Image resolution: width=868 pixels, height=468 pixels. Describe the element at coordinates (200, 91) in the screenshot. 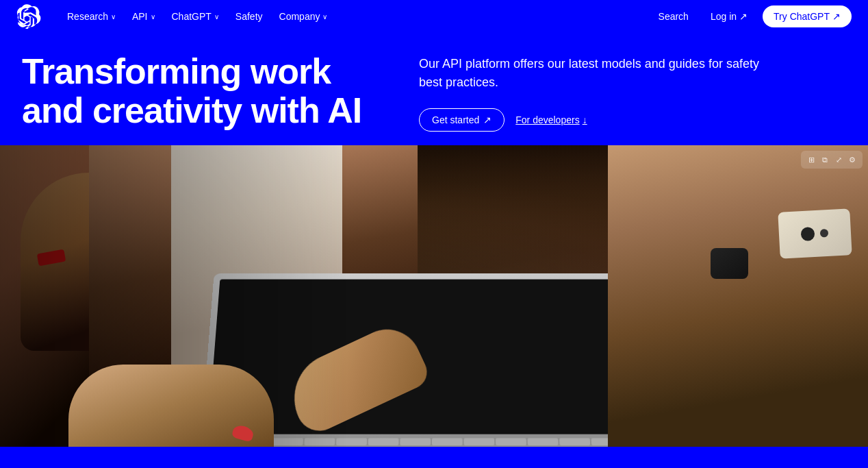

I see `hero-left: Transforming work and creativity with AI` at that location.